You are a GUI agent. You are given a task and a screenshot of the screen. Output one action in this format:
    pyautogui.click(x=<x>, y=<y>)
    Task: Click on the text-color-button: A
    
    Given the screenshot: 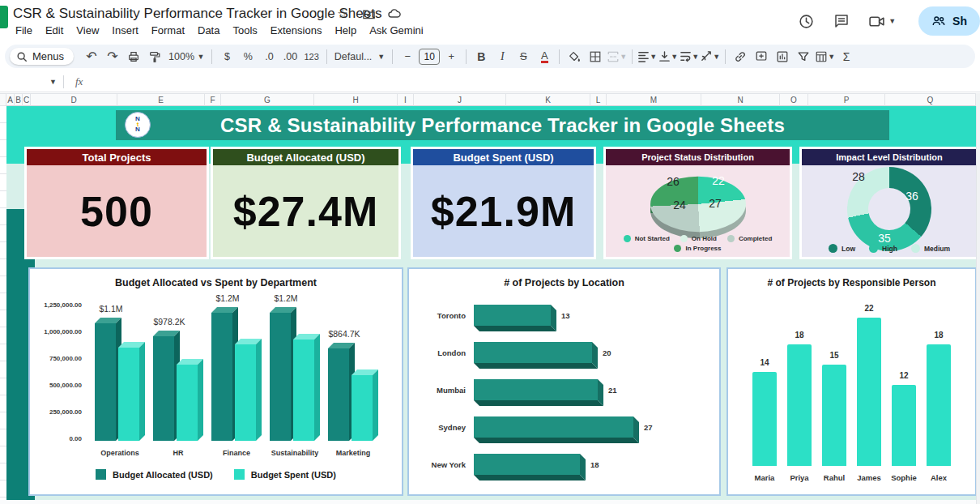 What is the action you would take?
    pyautogui.click(x=544, y=57)
    